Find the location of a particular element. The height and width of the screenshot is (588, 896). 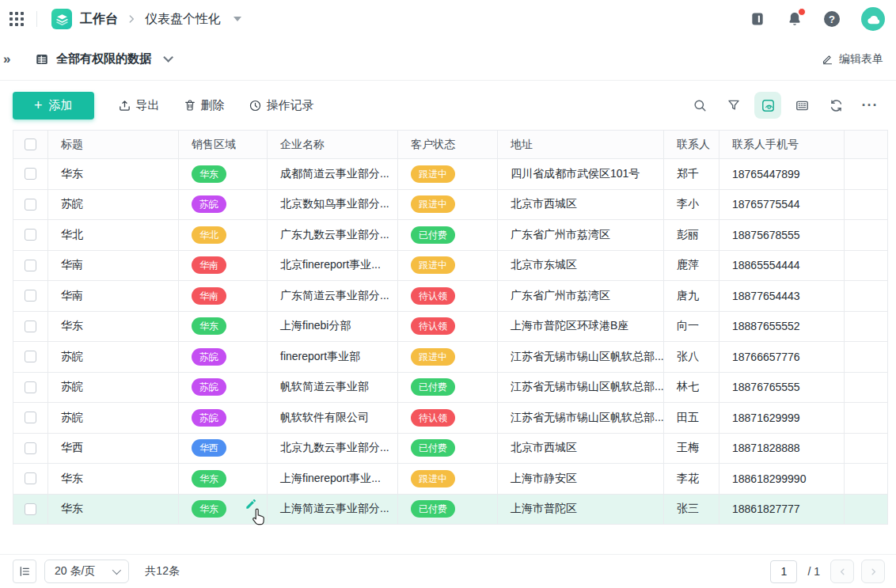

cell-contact: 鹿萍 is located at coordinates (692, 266).